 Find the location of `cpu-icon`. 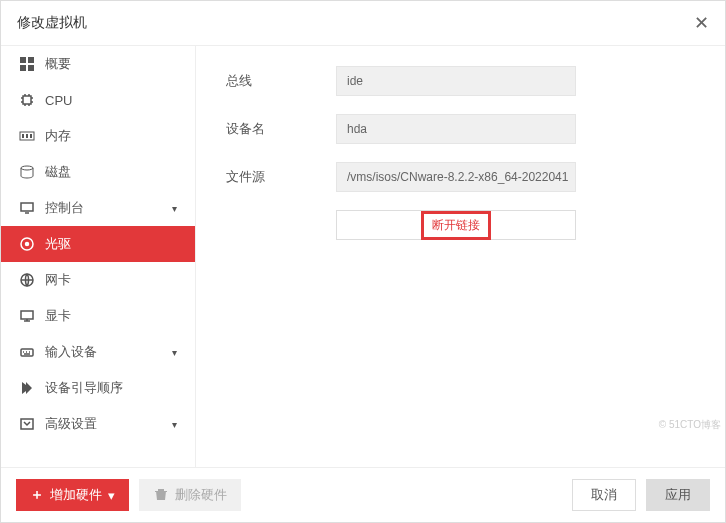

cpu-icon is located at coordinates (27, 100).